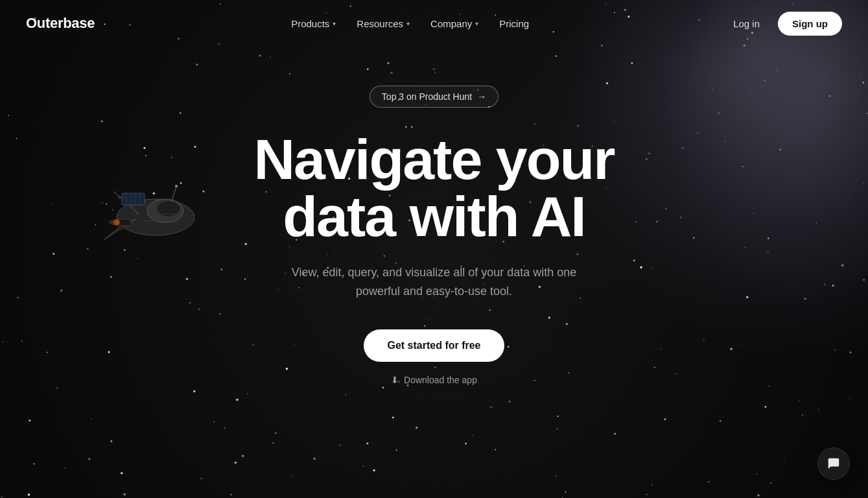 The image size is (868, 498). I want to click on download-app-link: ⬇ Download the app, so click(434, 380).